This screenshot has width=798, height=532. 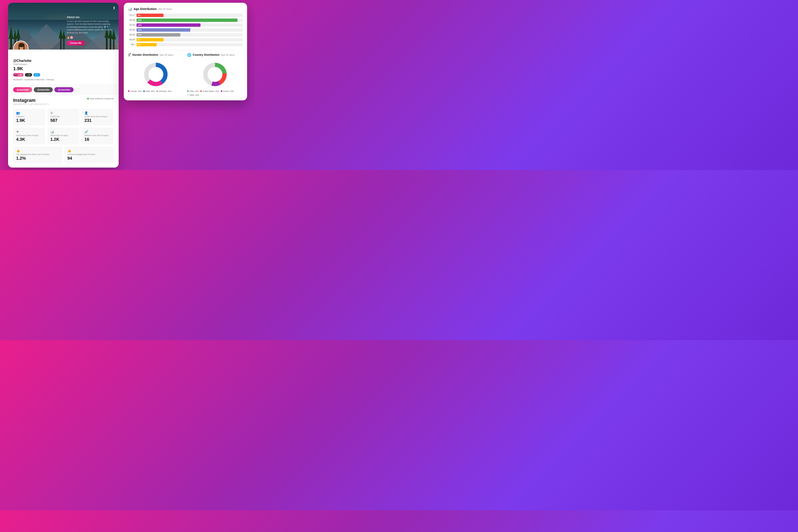 What do you see at coordinates (102, 99) in the screenshot?
I see `verified-text: Data verified by CreatorsJet` at bounding box center [102, 99].